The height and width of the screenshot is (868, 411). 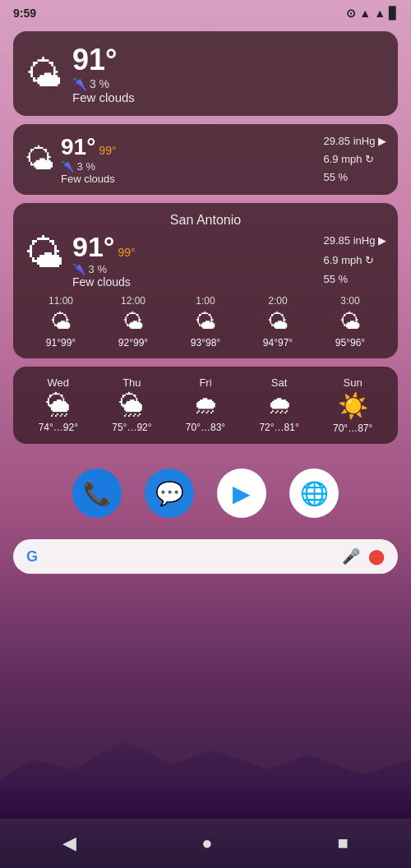 I want to click on city-label: San Antonio, so click(x=206, y=220).